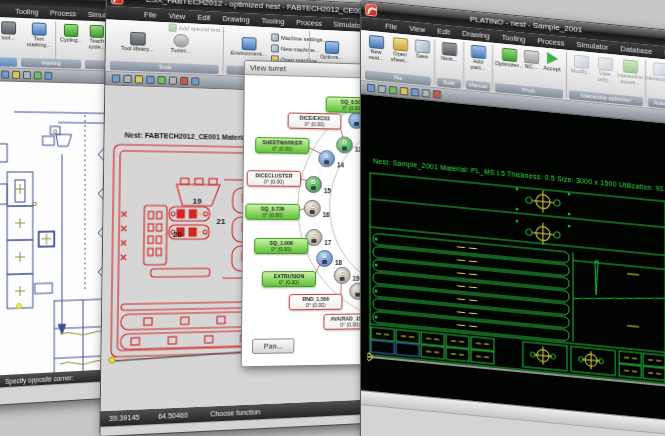 The width and height of the screenshot is (665, 436). I want to click on cycling-button: Cycling..., so click(71, 34).